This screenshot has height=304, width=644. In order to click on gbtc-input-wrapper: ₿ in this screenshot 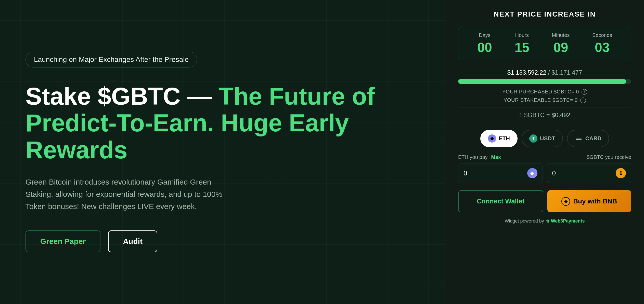, I will do `click(589, 173)`.